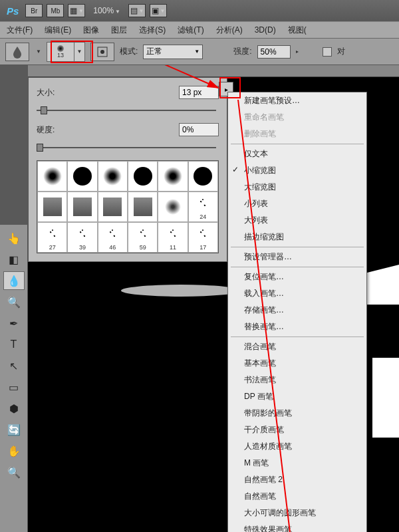  Describe the element at coordinates (58, 31) in the screenshot. I see `menu-edit: 编辑(E)` at that location.